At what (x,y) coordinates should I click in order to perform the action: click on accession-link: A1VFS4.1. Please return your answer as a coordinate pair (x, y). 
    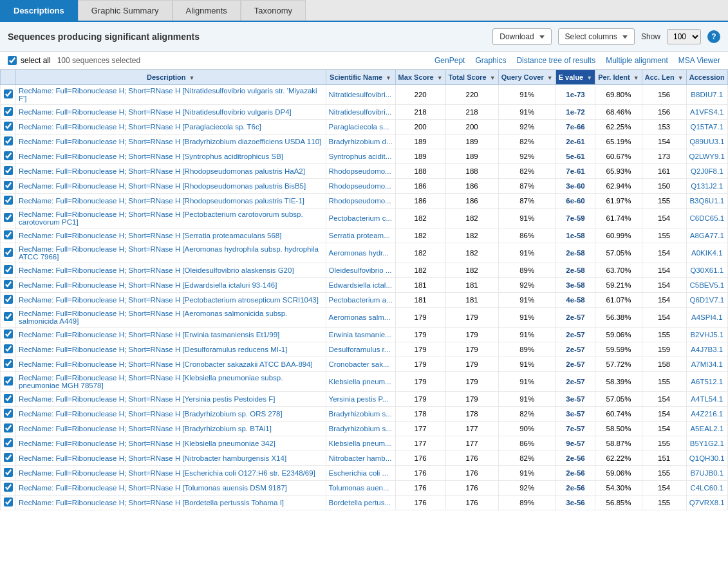
    Looking at the image, I should click on (707, 112).